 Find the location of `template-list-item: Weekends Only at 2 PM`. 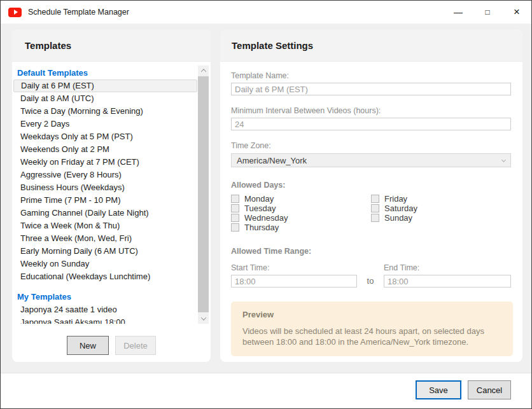

template-list-item: Weekends Only at 2 PM is located at coordinates (106, 149).